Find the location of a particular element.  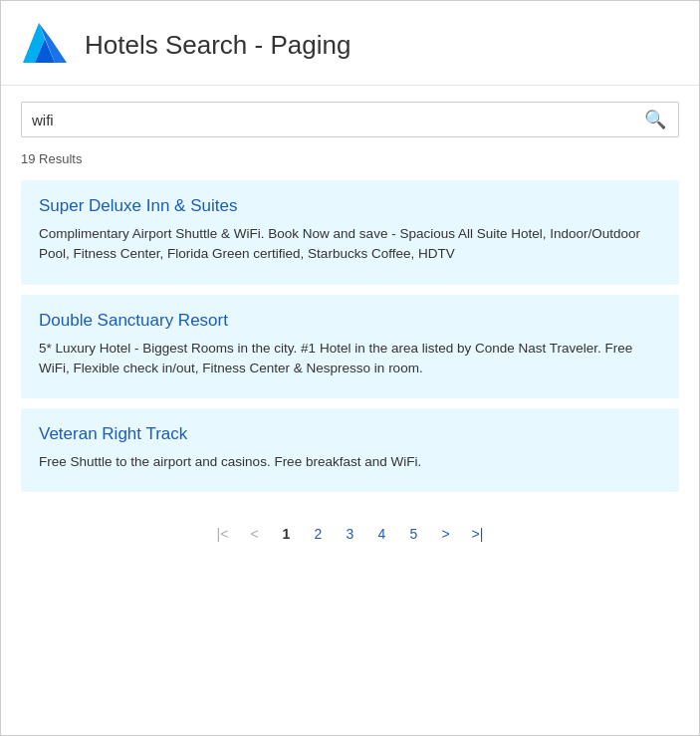

page-title: Hotels Search - Paging is located at coordinates (217, 46).